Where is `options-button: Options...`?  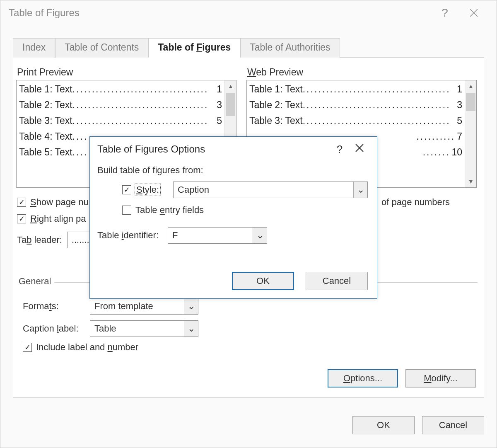
options-button: Options... is located at coordinates (363, 378).